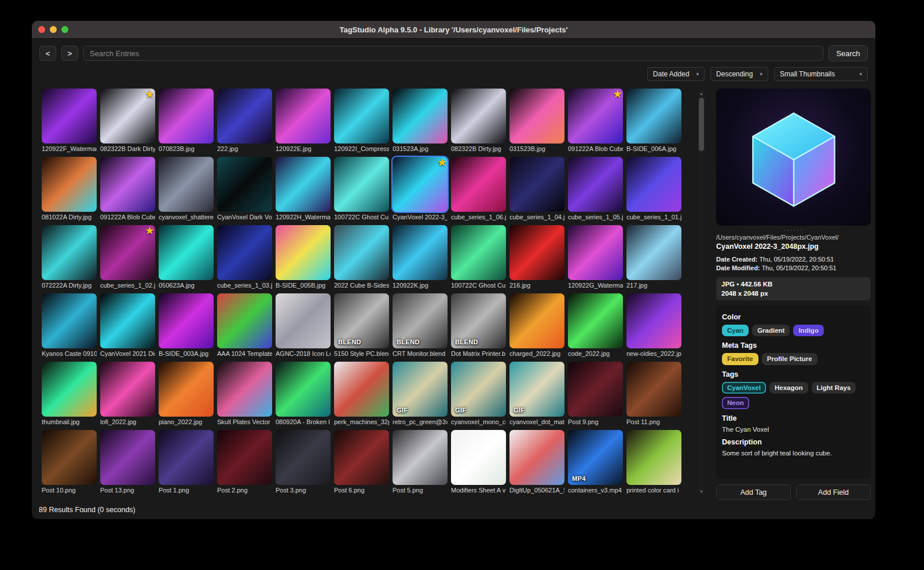 Image resolution: width=924 pixels, height=570 pixels. I want to click on grid-item: GIFcyanvoxel_dot_mat, so click(537, 395).